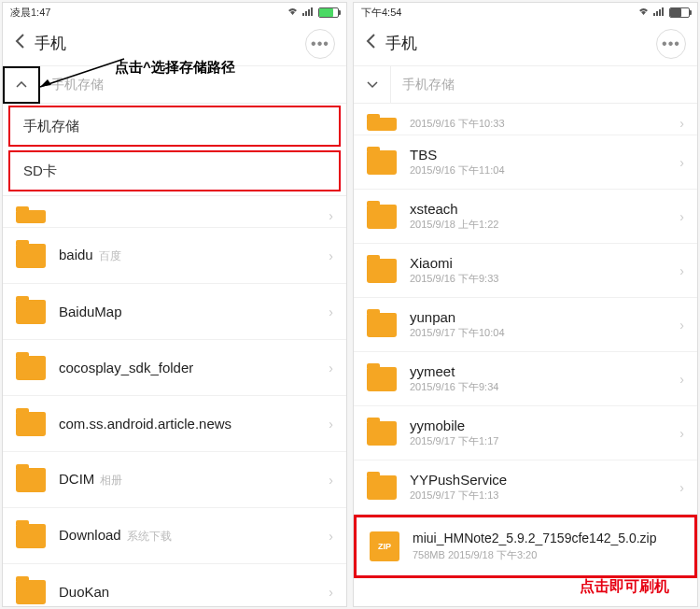  I want to click on zip-file-item: ZIP miui_HMNote2_5.9.2_7159cfe142_5.0.zi…, so click(525, 546).